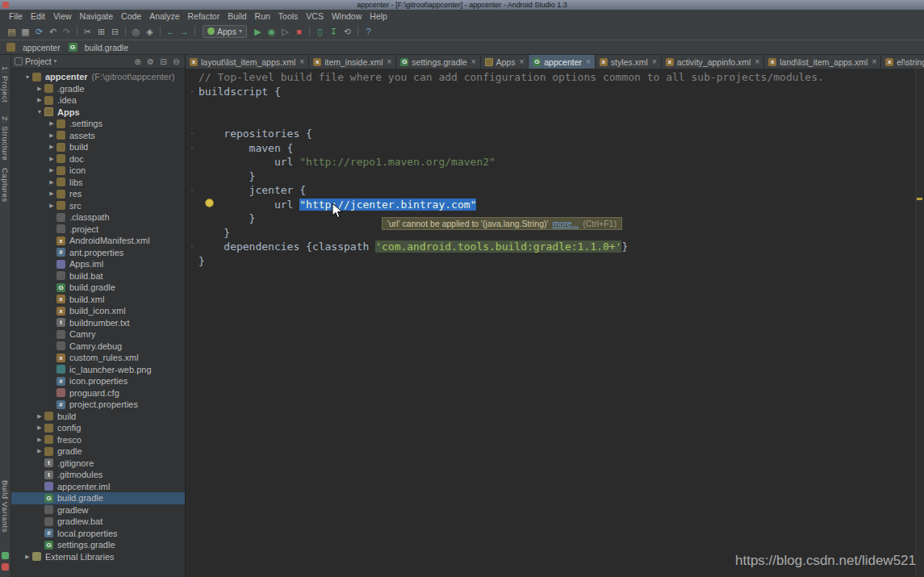  I want to click on menu-build: Build, so click(237, 16).